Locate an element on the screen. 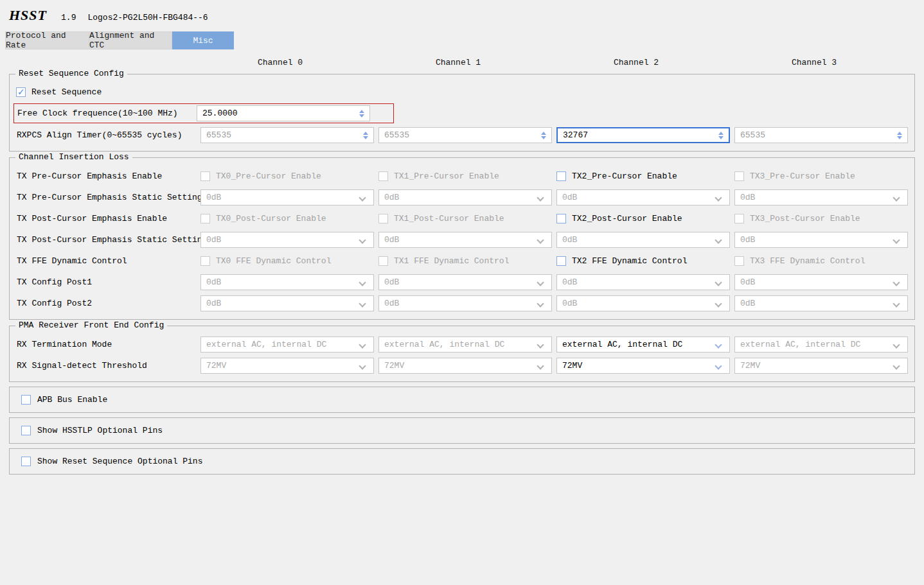 The image size is (924, 585). tx-config-post1-select-ch3: 0dB is located at coordinates (821, 283).